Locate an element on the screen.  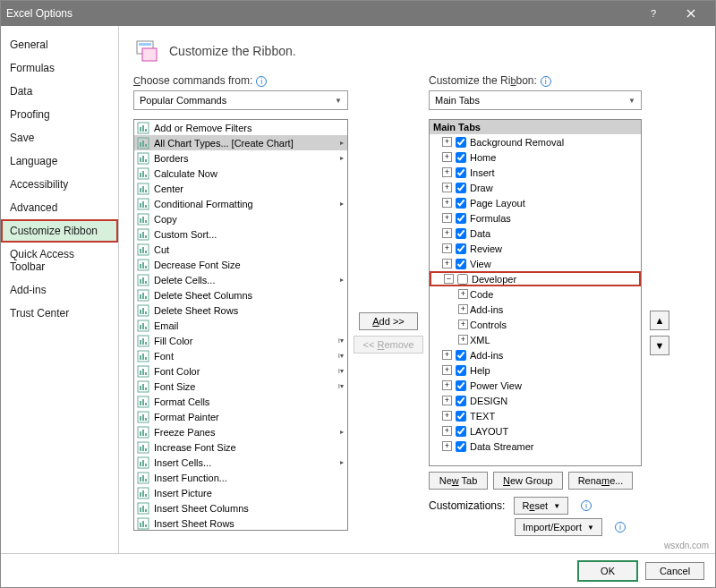
sidebar-item-language: Language is located at coordinates (59, 161).